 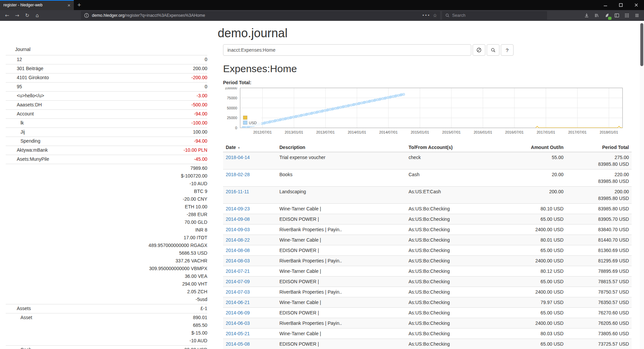 I want to click on account-name: 301 Beiträge, so click(x=24, y=68).